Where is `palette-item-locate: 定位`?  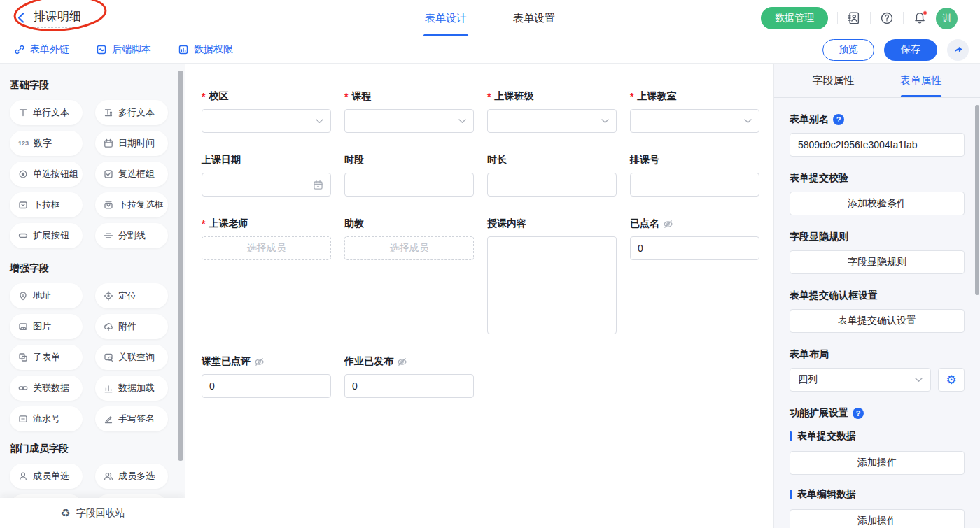
palette-item-locate: 定位 is located at coordinates (132, 296).